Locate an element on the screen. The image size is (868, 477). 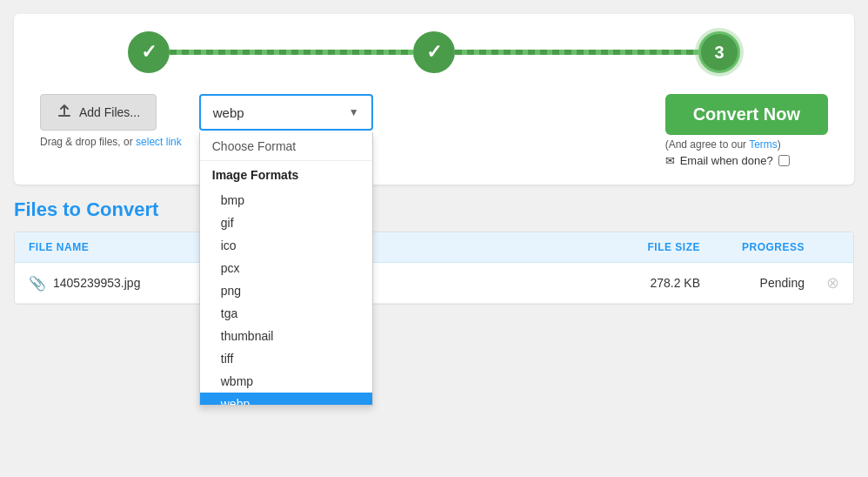
controls-row: Add Files... Drag & drop files, or selec… is located at coordinates (434, 131).